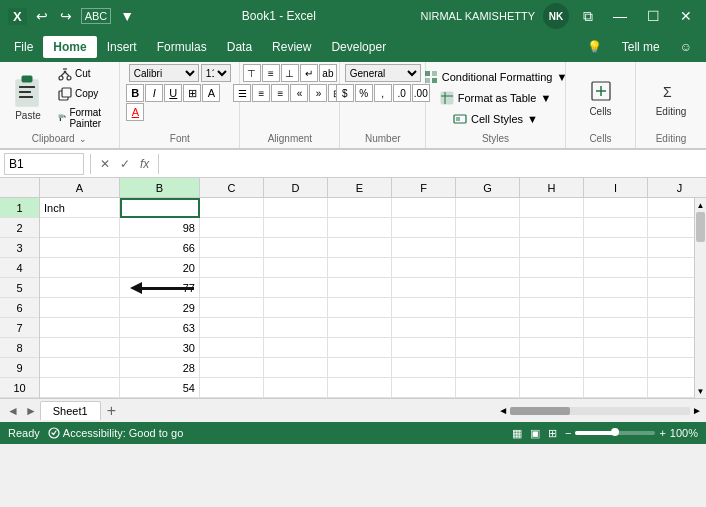 This screenshot has width=706, height=507. Describe the element at coordinates (424, 208) in the screenshot. I see `cell-f1` at that location.